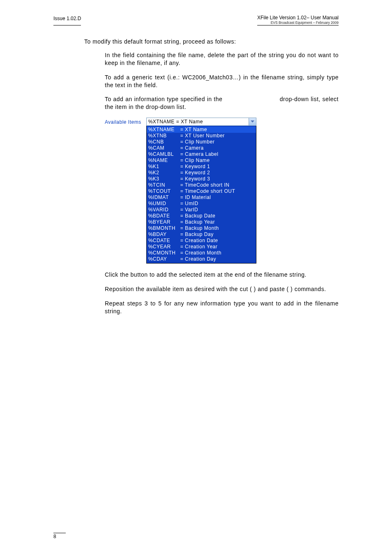 The width and height of the screenshot is (392, 555). What do you see at coordinates (217, 229) in the screenshot?
I see `list-item-value: = Backup Month` at bounding box center [217, 229].